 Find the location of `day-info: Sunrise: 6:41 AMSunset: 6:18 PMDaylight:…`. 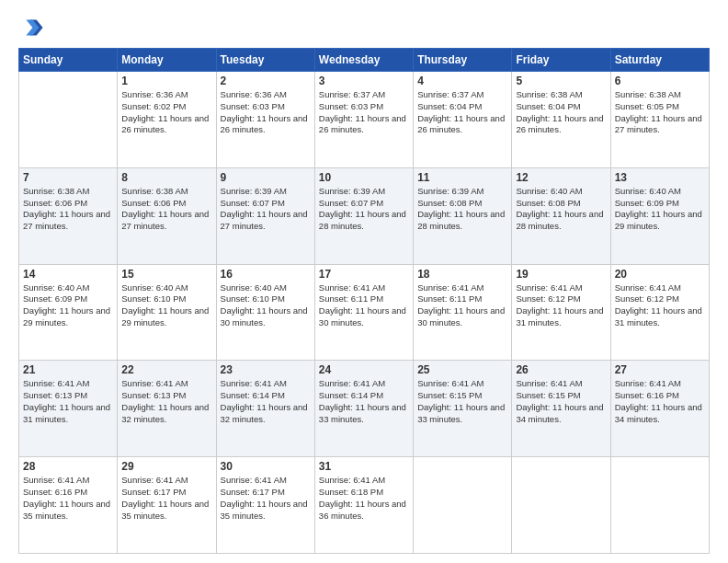

day-info: Sunrise: 6:41 AMSunset: 6:18 PMDaylight:… is located at coordinates (364, 499).